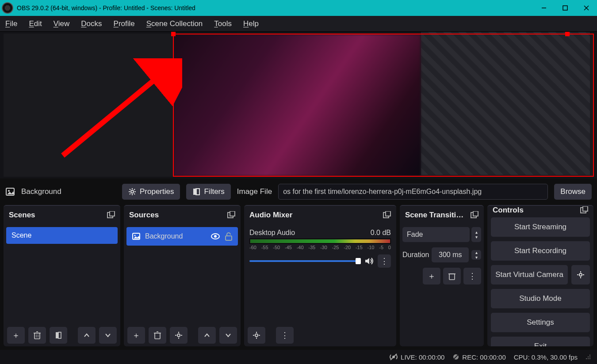 The image size is (597, 364). Describe the element at coordinates (179, 335) in the screenshot. I see `source-properties-button` at that location.